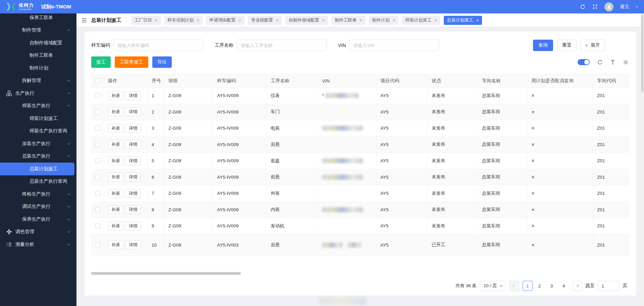 The height and width of the screenshot is (306, 644). Describe the element at coordinates (600, 62) in the screenshot. I see `refresh-table-icon` at that location.